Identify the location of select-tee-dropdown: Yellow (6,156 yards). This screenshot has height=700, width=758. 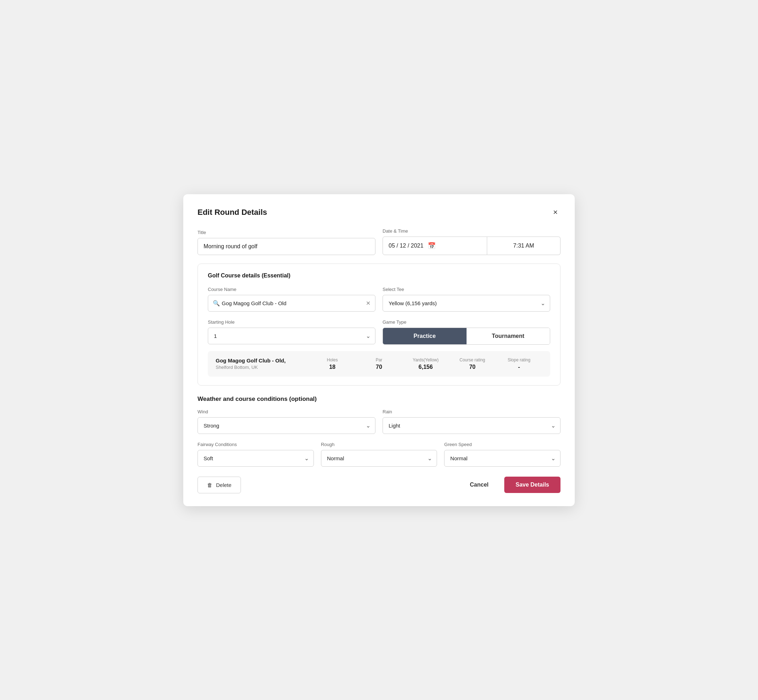
(466, 303).